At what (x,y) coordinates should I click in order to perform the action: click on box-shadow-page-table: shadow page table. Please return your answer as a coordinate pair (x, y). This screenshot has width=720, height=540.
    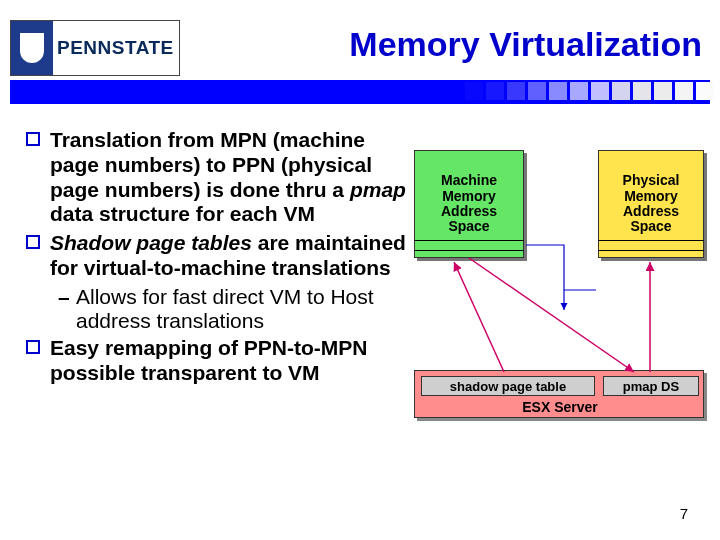
    Looking at the image, I should click on (508, 386).